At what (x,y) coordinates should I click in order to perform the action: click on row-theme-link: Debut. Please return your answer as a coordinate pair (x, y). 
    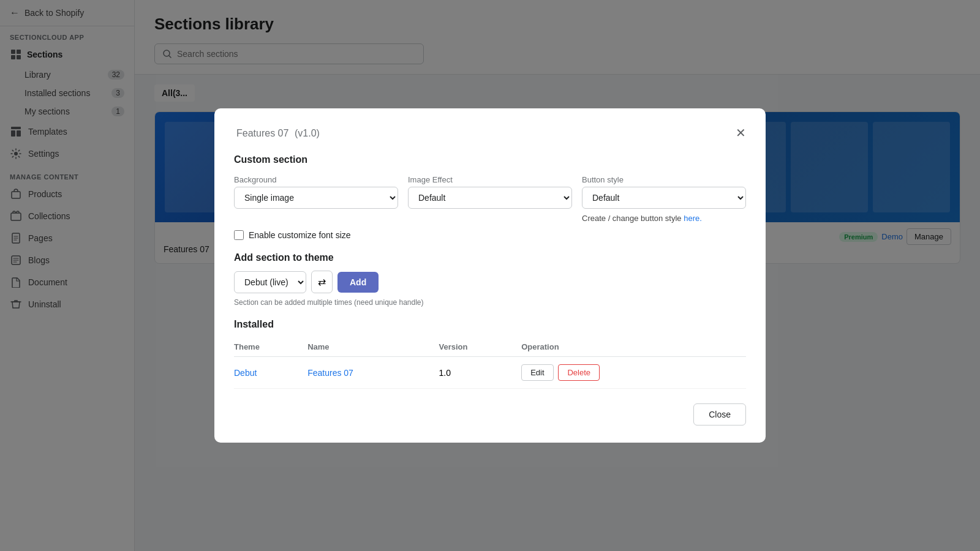
    Looking at the image, I should click on (245, 373).